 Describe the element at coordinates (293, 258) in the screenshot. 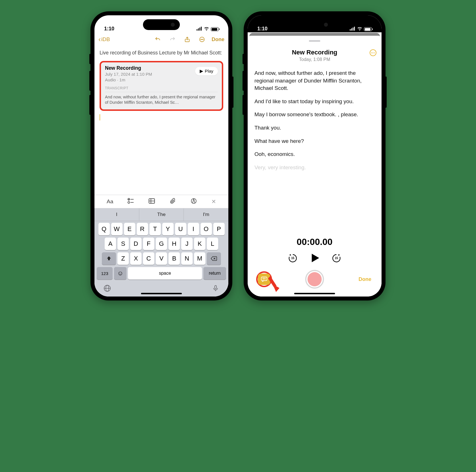

I see `svg-text: 15` at that location.